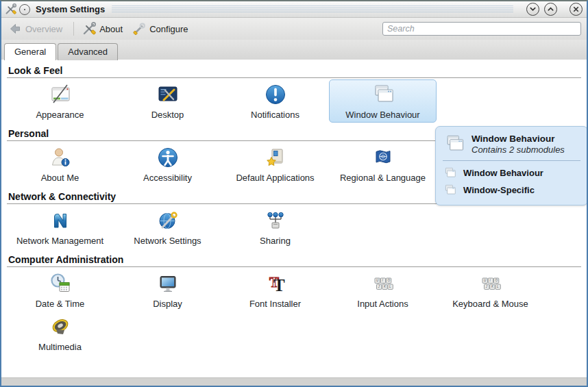  I want to click on back-arrow-icon, so click(15, 29).